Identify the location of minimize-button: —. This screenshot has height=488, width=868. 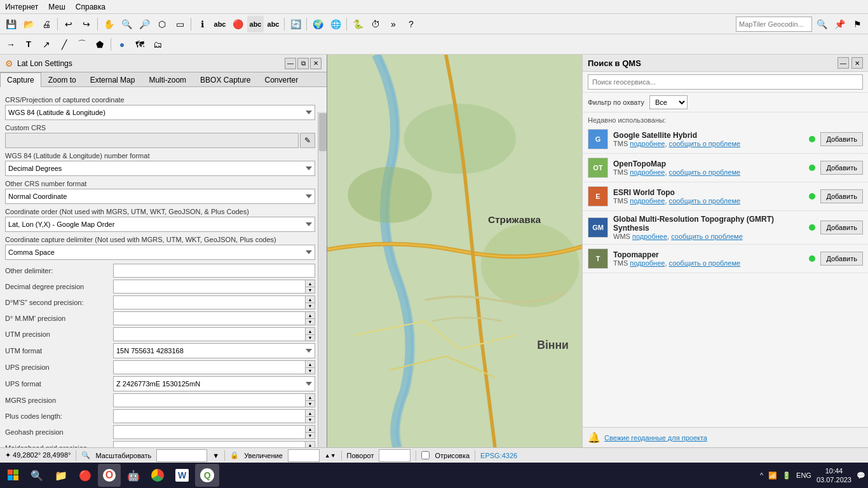
(290, 64).